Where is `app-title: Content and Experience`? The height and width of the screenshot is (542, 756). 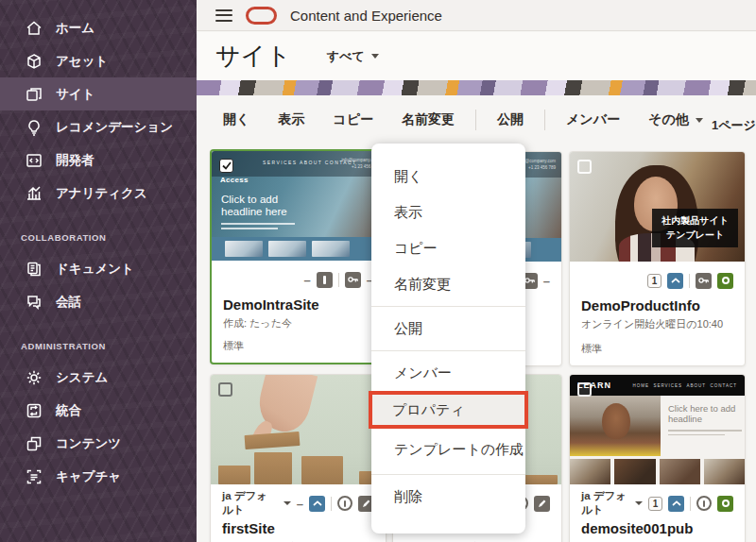
app-title: Content and Experience is located at coordinates (367, 15).